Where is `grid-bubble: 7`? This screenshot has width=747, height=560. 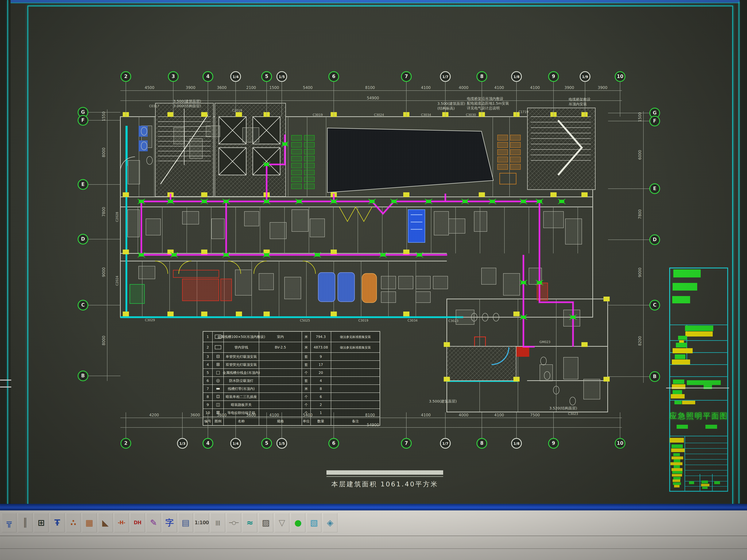
grid-bubble: 7 is located at coordinates (407, 76).